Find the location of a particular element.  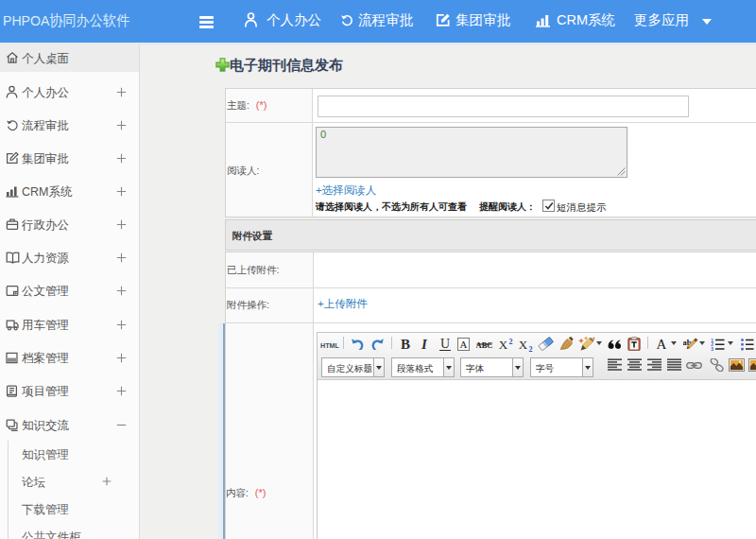

svg-text: 3 is located at coordinates (713, 348).